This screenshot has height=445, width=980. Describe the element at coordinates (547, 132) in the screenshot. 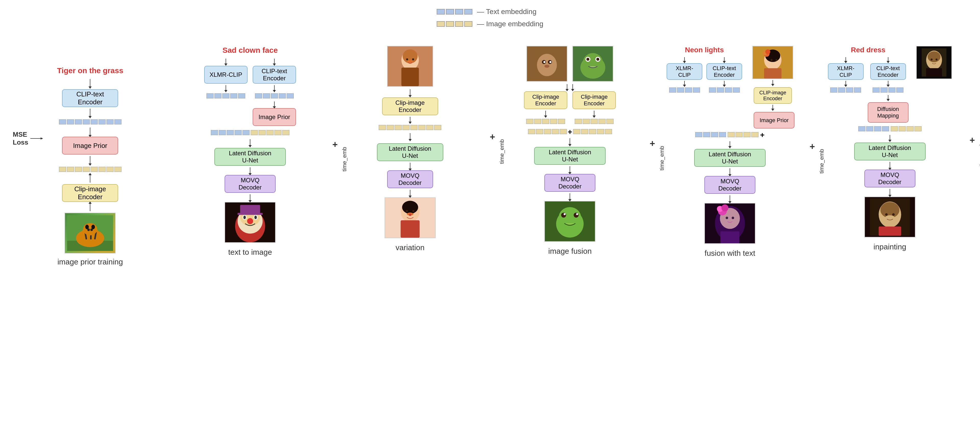

I see `embed-bar-yellow-4c` at that location.